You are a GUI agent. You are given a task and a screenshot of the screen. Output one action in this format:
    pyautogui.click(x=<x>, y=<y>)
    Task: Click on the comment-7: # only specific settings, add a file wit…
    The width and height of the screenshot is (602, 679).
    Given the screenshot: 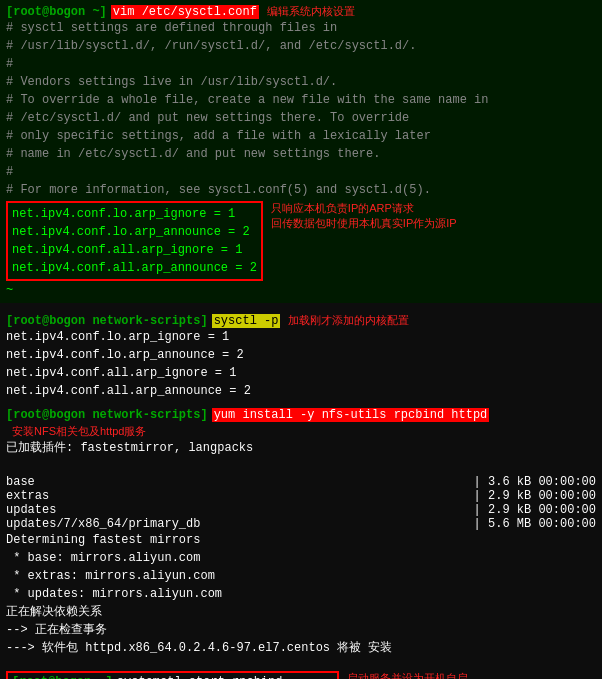 What is the action you would take?
    pyautogui.click(x=301, y=136)
    